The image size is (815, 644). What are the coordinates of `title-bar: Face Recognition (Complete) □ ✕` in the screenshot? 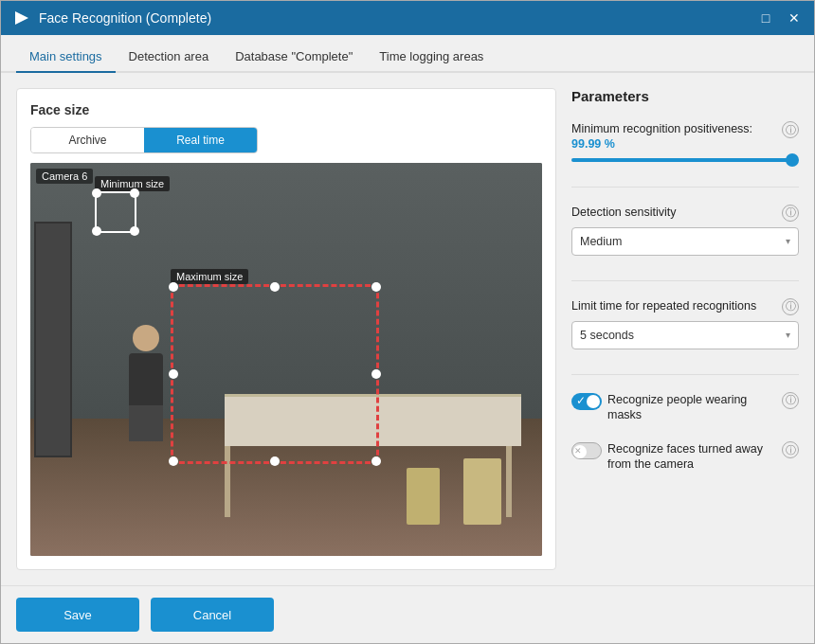 It's located at (408, 18).